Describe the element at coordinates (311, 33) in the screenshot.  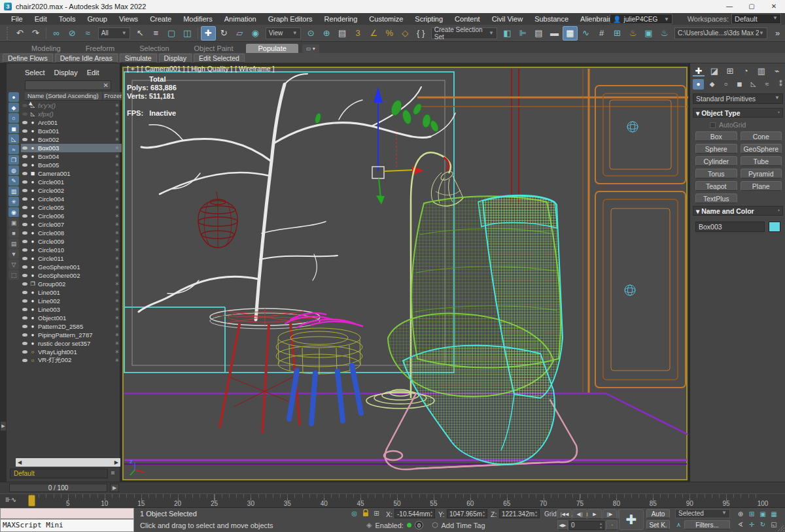
I see `use-pivot-center-icon: ⊙` at that location.